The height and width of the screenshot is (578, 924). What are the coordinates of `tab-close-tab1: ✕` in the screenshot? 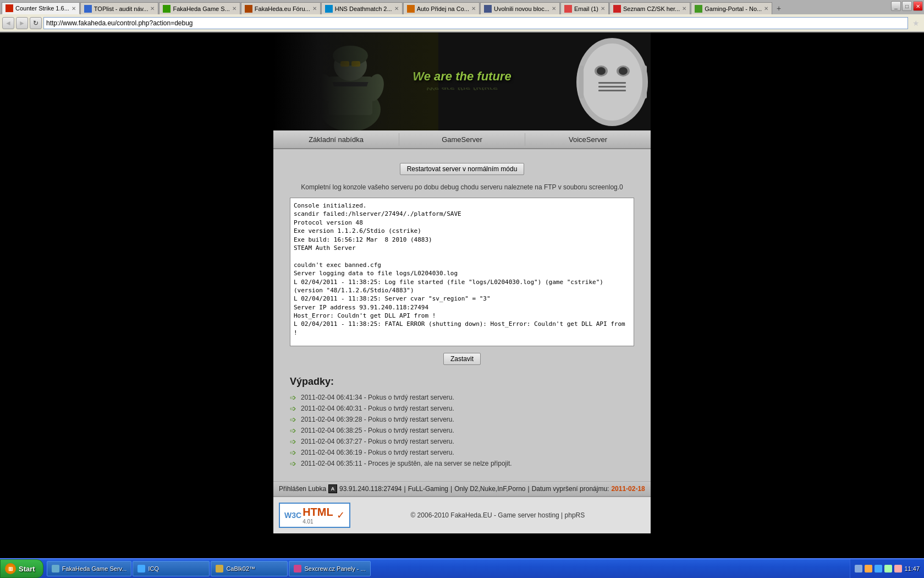 It's located at (74, 9).